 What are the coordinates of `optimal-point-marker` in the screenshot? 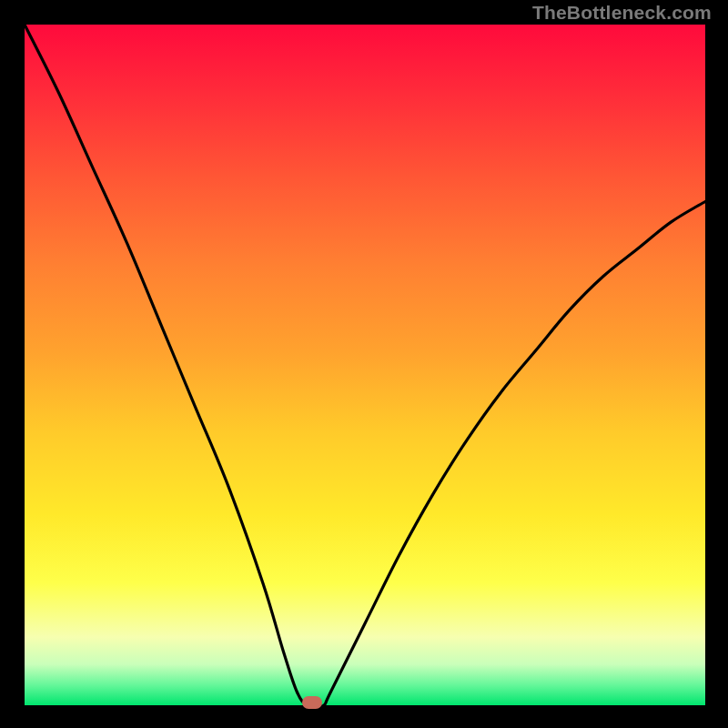 It's located at (312, 703).